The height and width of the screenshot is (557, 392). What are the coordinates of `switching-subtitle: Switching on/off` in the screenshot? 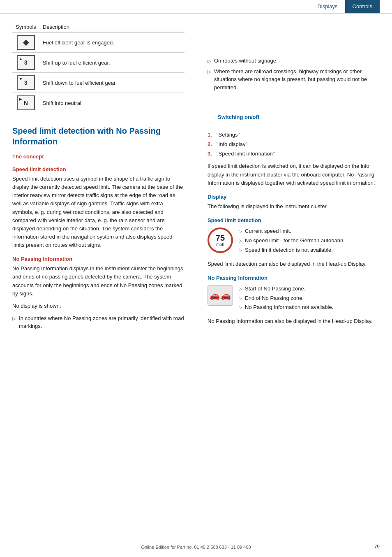 It's located at (300, 117).